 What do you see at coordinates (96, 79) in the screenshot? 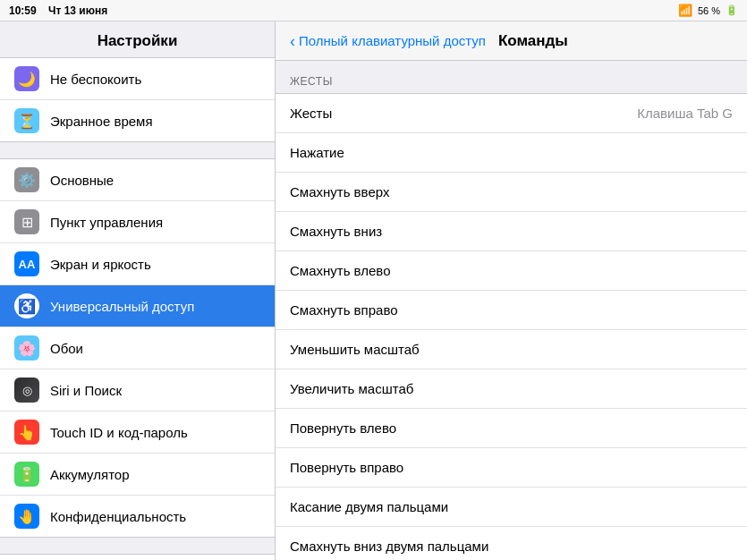
I see `sidebar-item-label: Не беспокоить` at bounding box center [96, 79].